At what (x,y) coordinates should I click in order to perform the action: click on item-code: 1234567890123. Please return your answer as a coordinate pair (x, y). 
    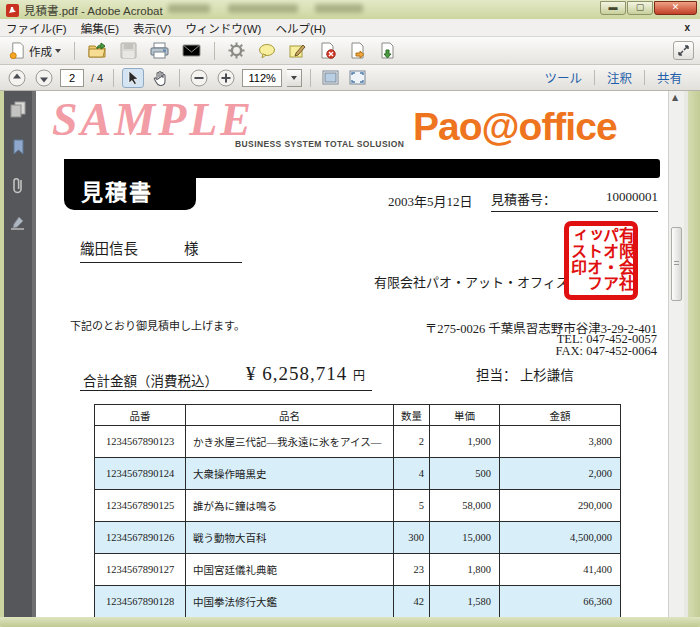
    Looking at the image, I should click on (140, 442).